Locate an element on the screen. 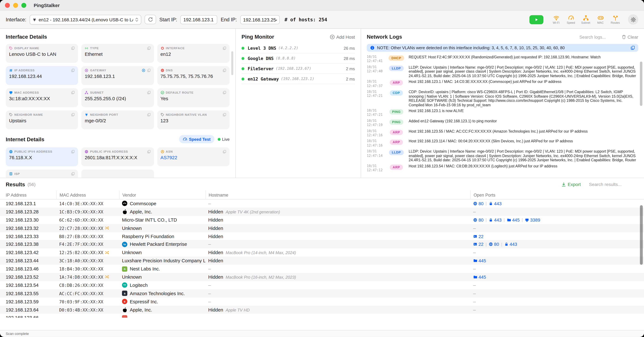 The image size is (644, 337). log-entry: 10/3112:47:14LLDPLLDP: Device: Upstairs … is located at coordinates (502, 156).